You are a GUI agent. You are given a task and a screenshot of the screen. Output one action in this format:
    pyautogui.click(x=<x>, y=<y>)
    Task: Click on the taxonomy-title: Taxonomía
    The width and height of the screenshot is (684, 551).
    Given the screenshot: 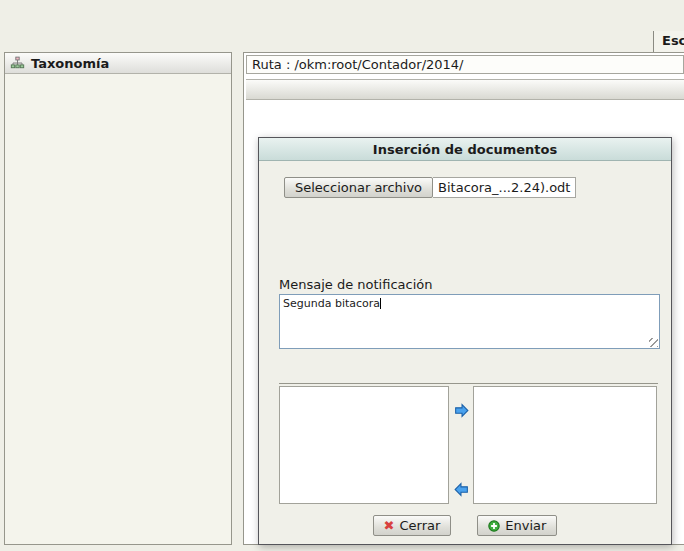 What is the action you would take?
    pyautogui.click(x=70, y=64)
    